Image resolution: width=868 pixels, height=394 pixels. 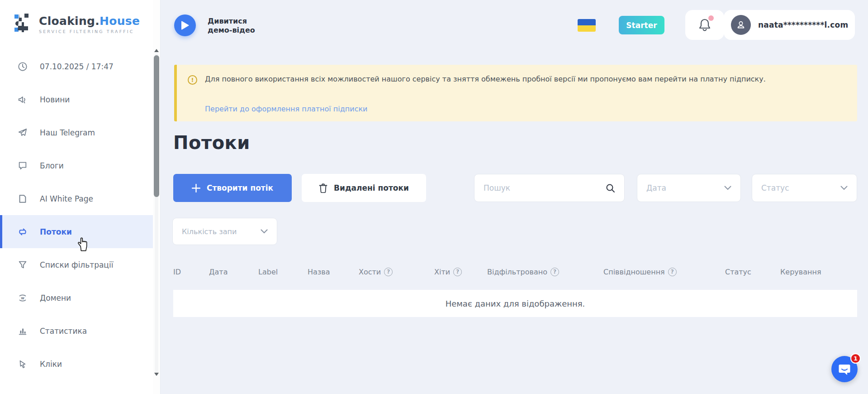 What do you see at coordinates (24, 24) in the screenshot?
I see `brand-logo-icon` at bounding box center [24, 24].